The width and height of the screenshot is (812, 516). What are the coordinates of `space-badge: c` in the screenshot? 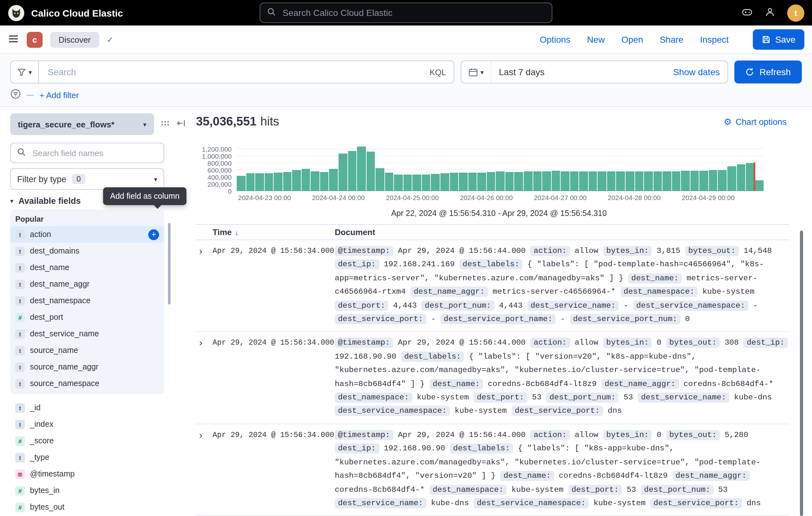 It's located at (34, 39).